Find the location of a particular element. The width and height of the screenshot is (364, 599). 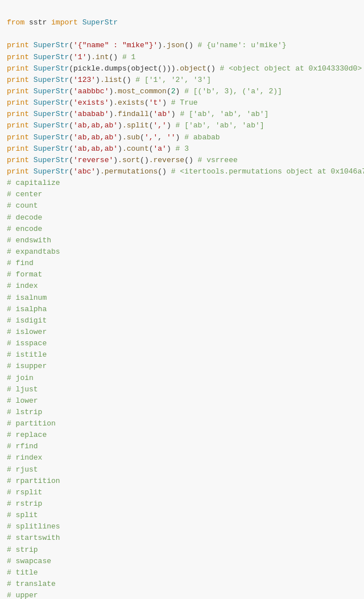

comment-rindex: # rindex is located at coordinates (24, 457).